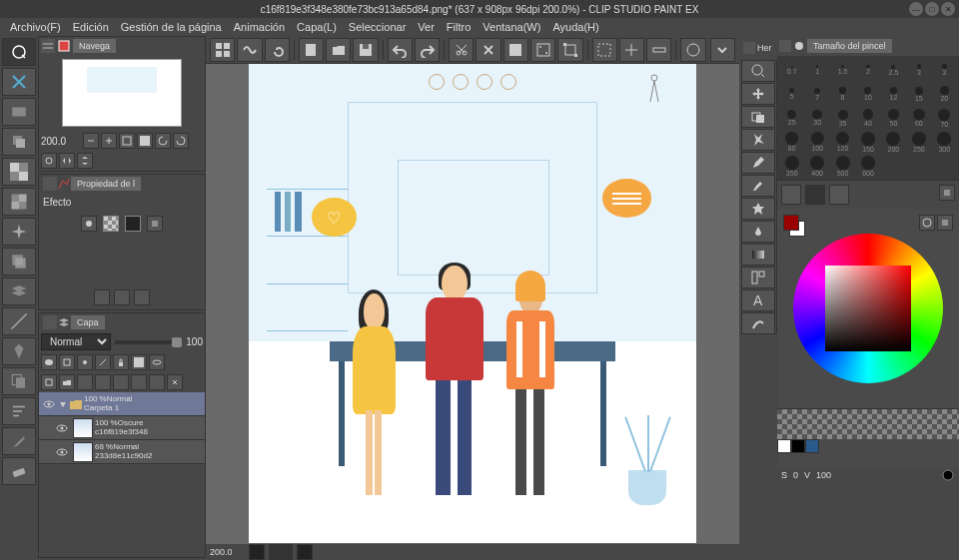 Image resolution: width=959 pixels, height=560 pixels. I want to click on diamond-icon, so click(19, 351).